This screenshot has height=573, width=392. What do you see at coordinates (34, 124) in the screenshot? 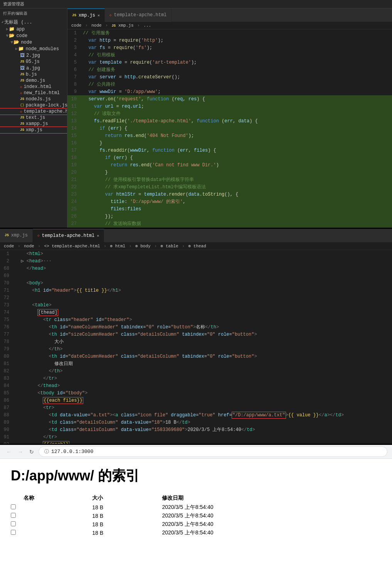
I see `sidebar-item-xamppjs: JS xampp.js` at bounding box center [34, 124].